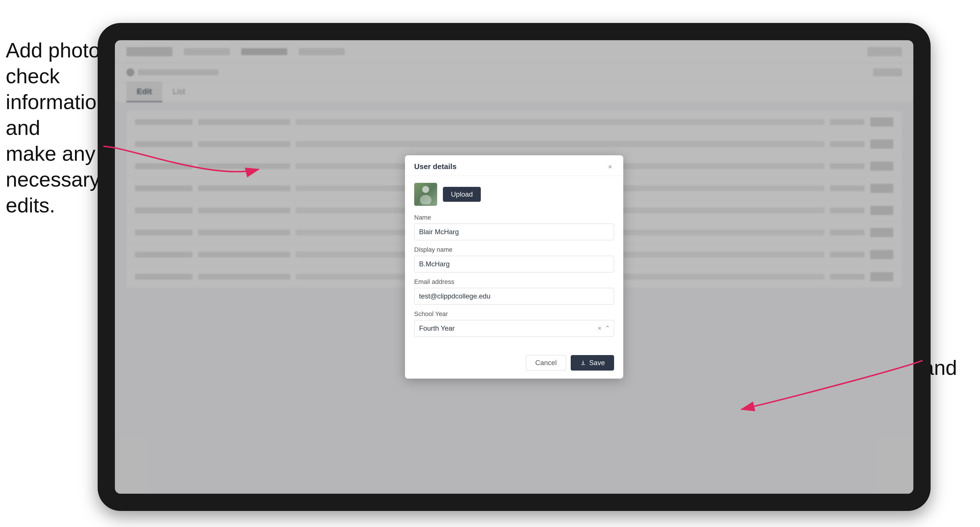 This screenshot has height=527, width=980. What do you see at coordinates (514, 314) in the screenshot?
I see `school-year-label: School Year` at bounding box center [514, 314].